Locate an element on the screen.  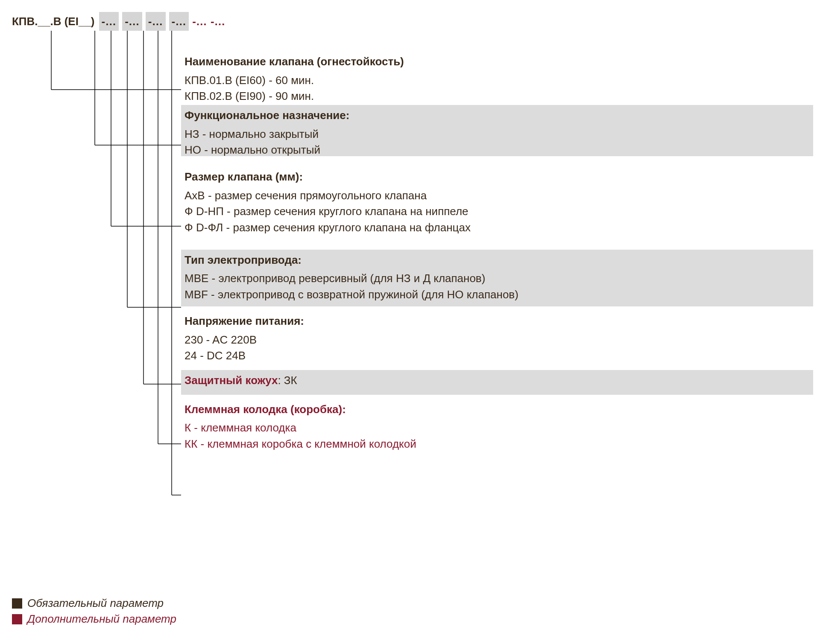
section-line: Ф D-ФЛ - размер сечения круглого клапана… is located at coordinates (497, 228).